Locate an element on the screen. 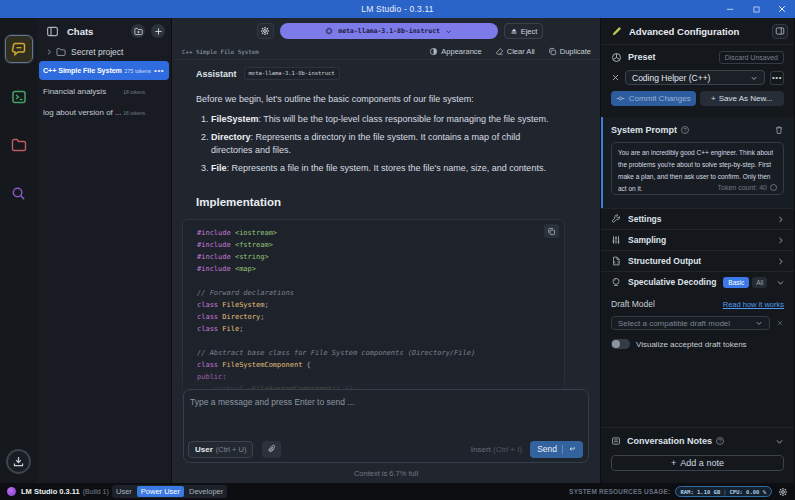  plus-glyph: + is located at coordinates (714, 98).